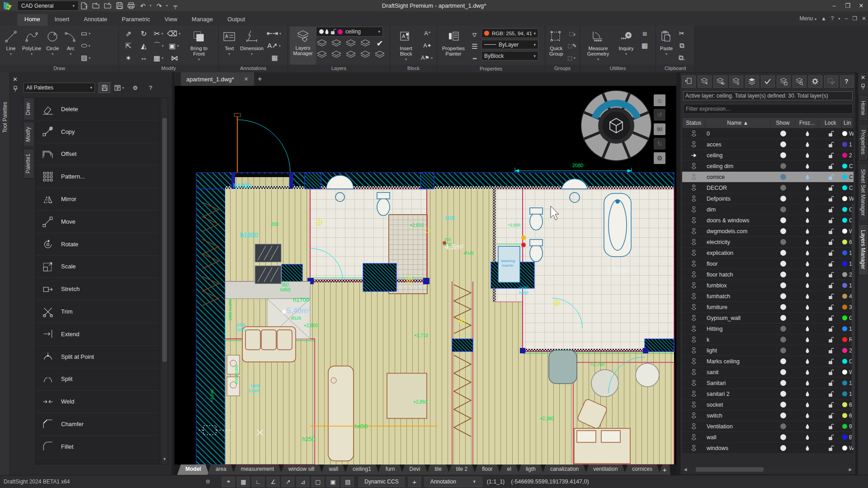 This screenshot has height=488, width=868. What do you see at coordinates (228, 482) in the screenshot?
I see `entity-snap-toggle: ⌖` at bounding box center [228, 482].